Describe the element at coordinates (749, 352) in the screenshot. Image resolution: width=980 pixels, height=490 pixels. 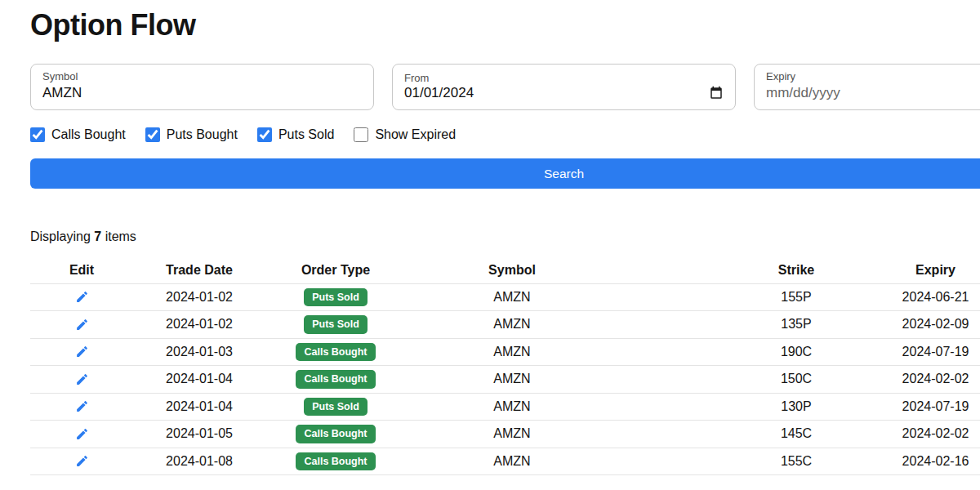
I see `strike-cell: 190C` at that location.